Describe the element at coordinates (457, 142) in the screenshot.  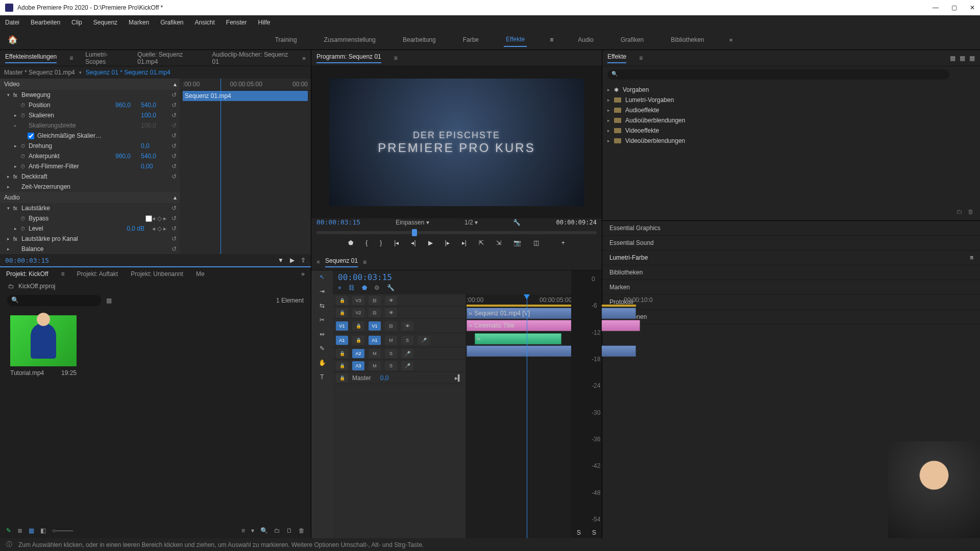
I see `program-video-display: DER EPISCHSTE PREMIERE PRO KURS` at that location.